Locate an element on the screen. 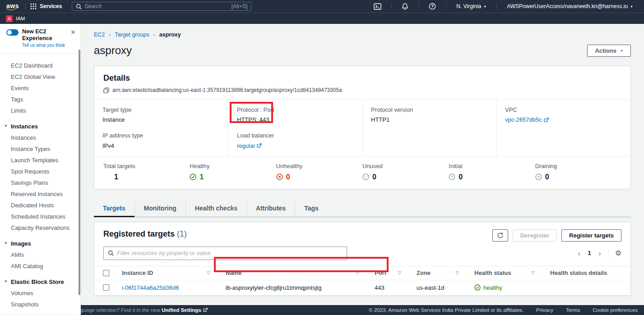 This screenshot has height=315, width=644. services-menu-button: Services is located at coordinates (46, 6).